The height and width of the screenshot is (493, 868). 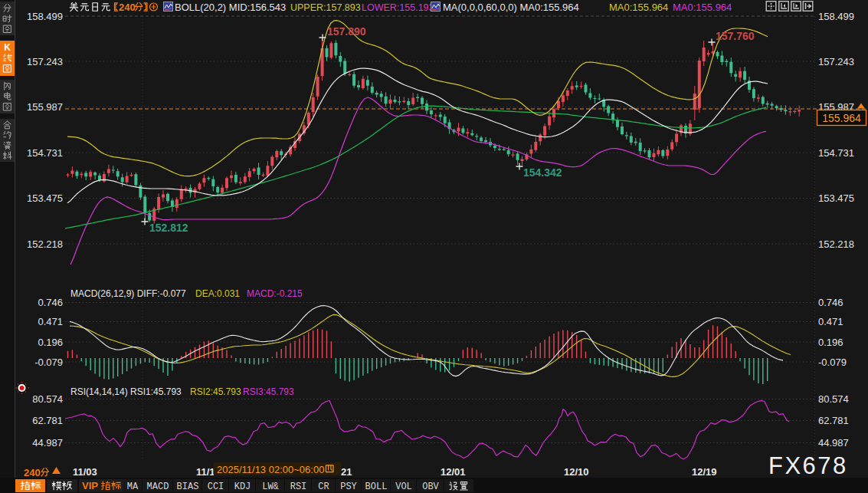 I want to click on svg-text: MACD:-0.215, so click(x=274, y=294).